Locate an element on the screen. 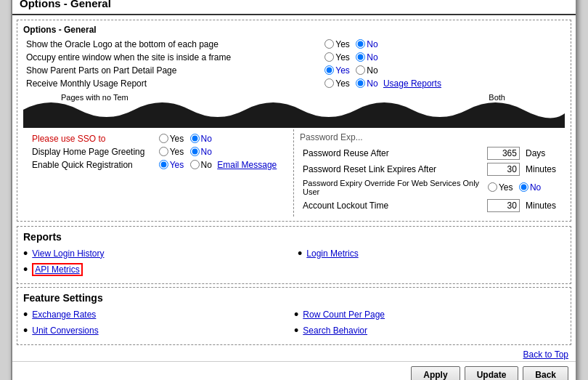 The width and height of the screenshot is (588, 380). footer-buttons: Apply Update Back is located at coordinates (294, 371).